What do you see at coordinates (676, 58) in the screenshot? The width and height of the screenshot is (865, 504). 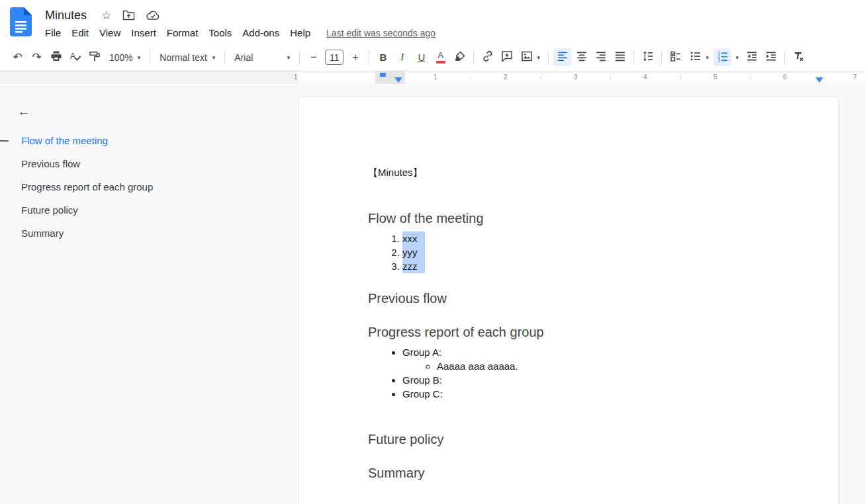 I see `checklist-icon` at bounding box center [676, 58].